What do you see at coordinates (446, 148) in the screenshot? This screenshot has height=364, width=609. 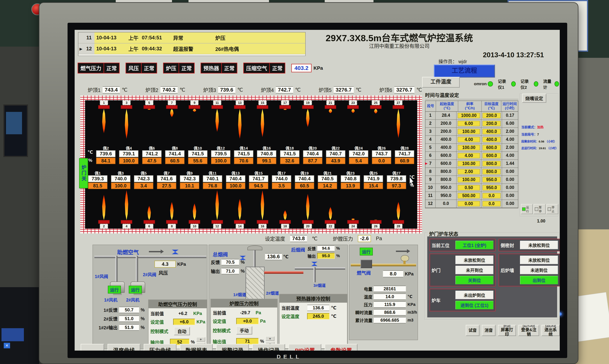 I see `start-temp-cell: 400.0` at bounding box center [446, 148].